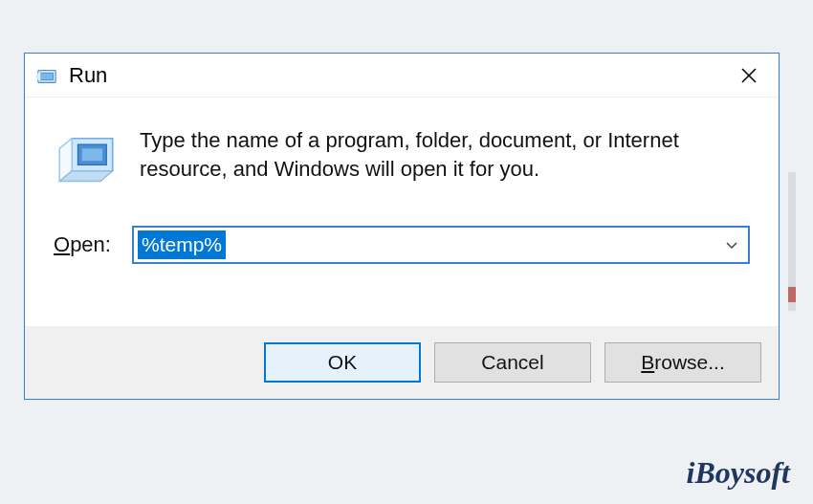 The image size is (813, 504). What do you see at coordinates (402, 245) in the screenshot?
I see `open-input-row: Open: %temp%` at bounding box center [402, 245].